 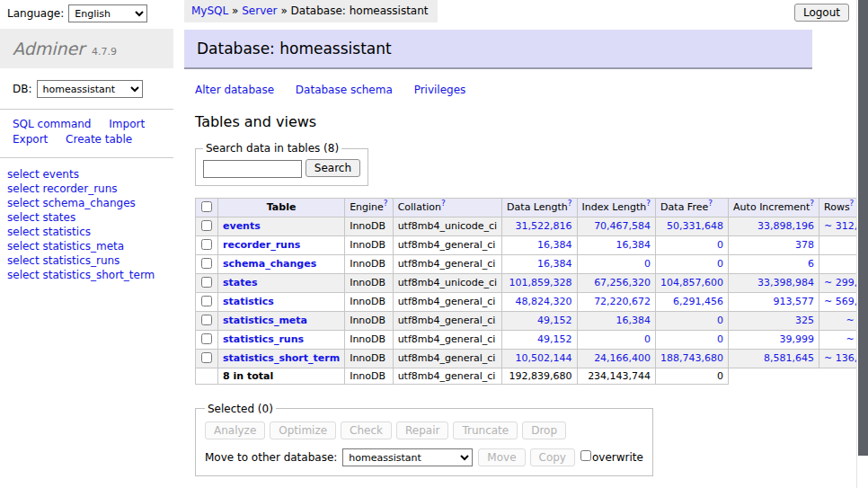 What do you see at coordinates (235, 430) in the screenshot?
I see `analyze-button: Analyze` at bounding box center [235, 430].